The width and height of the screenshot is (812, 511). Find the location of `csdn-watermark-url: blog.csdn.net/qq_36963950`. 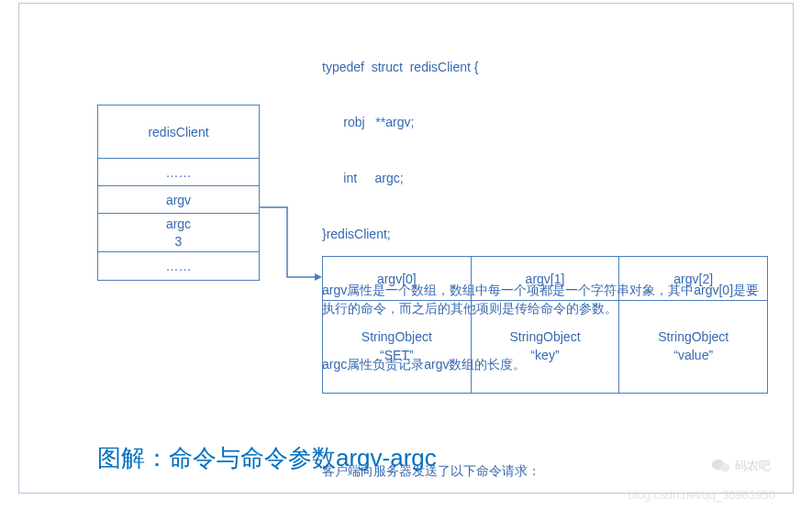

csdn-watermark-url: blog.csdn.net/qq_36963950 is located at coordinates (702, 495).